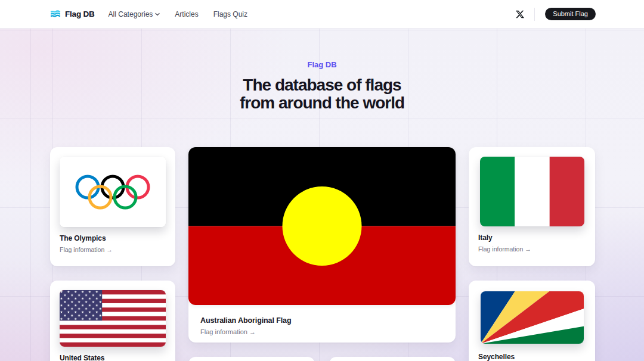 The image size is (644, 361). Describe the element at coordinates (532, 357) in the screenshot. I see `card-title: Seychelles` at that location.